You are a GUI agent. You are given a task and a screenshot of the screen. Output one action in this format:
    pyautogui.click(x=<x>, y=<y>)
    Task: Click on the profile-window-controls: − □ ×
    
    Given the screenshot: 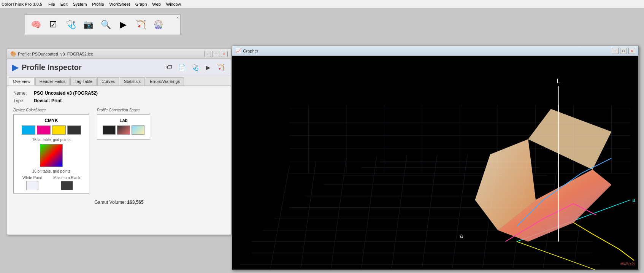 What is the action you would take?
    pyautogui.click(x=216, y=54)
    